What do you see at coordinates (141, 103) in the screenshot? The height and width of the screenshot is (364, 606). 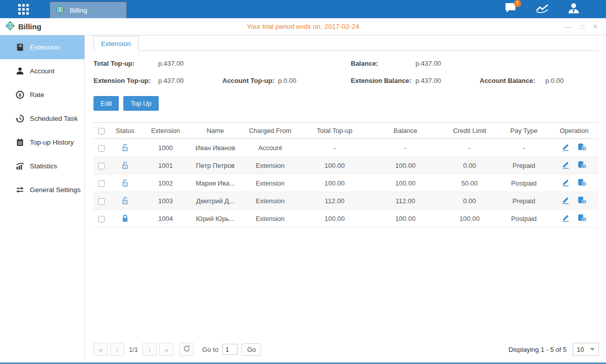 I see `top-up-button: Top Up` at bounding box center [141, 103].